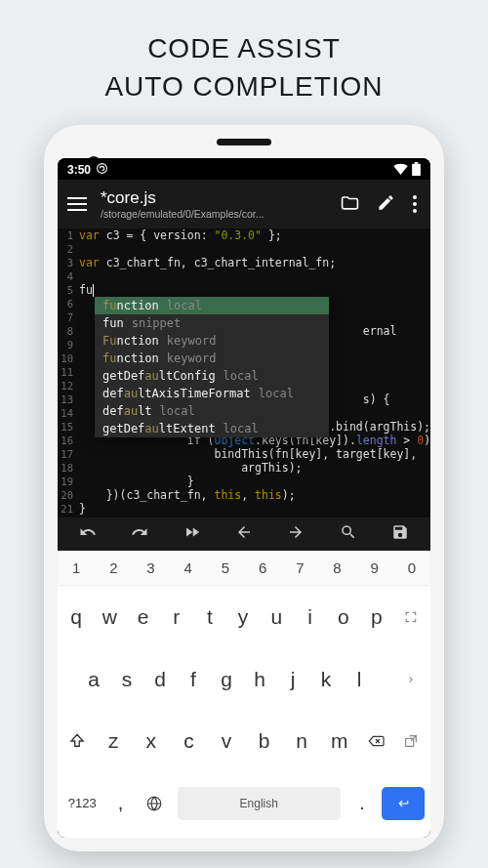 The image size is (488, 868). What do you see at coordinates (403, 804) in the screenshot?
I see `enter-key` at bounding box center [403, 804].